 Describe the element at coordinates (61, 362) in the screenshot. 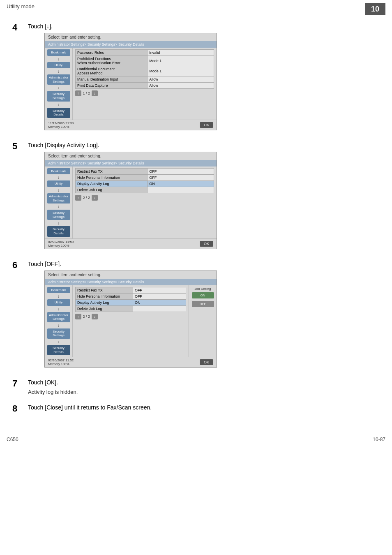

I see `screen-6-datetime: 02/20/2007 11:52Memory 100%` at that location.